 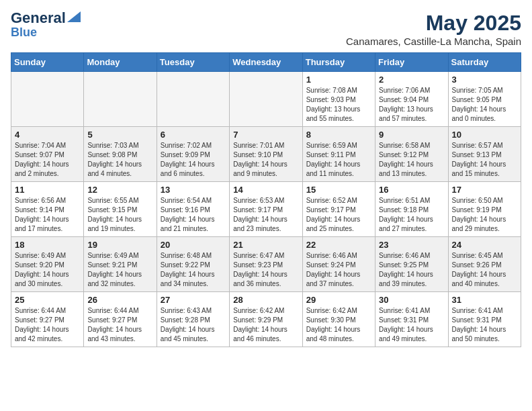 What do you see at coordinates (193, 265) in the screenshot?
I see `calendar-cell: 20Sunrise: 6:48 AM Sunset: 9:22 PM Dayli…` at bounding box center [193, 265].